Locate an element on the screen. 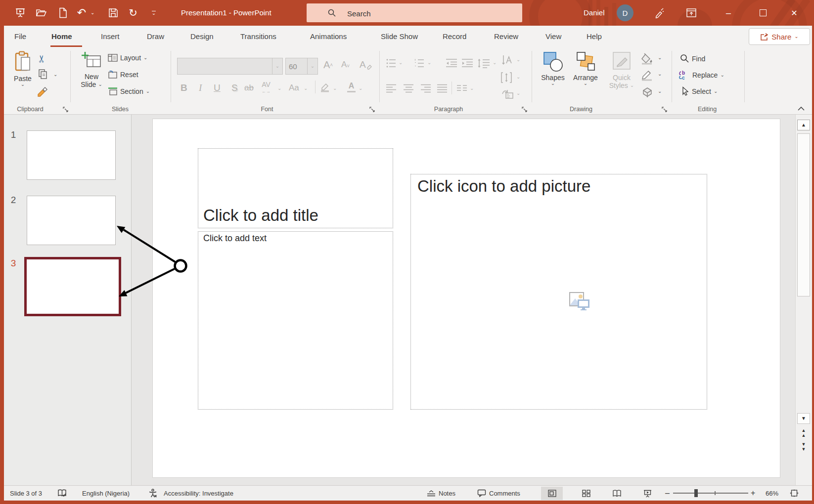 The width and height of the screenshot is (814, 504). section-button: Section ⌄ is located at coordinates (129, 91).